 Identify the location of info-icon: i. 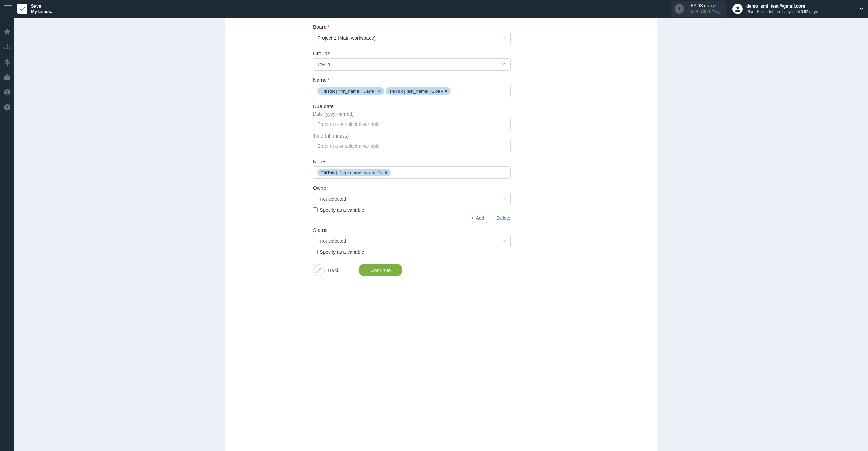
(679, 9).